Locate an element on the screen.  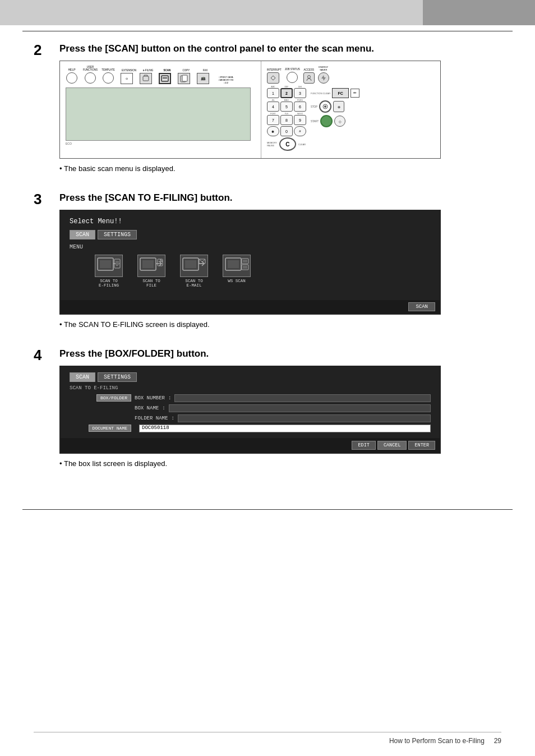
step-4-number: 4 is located at coordinates (44, 355).